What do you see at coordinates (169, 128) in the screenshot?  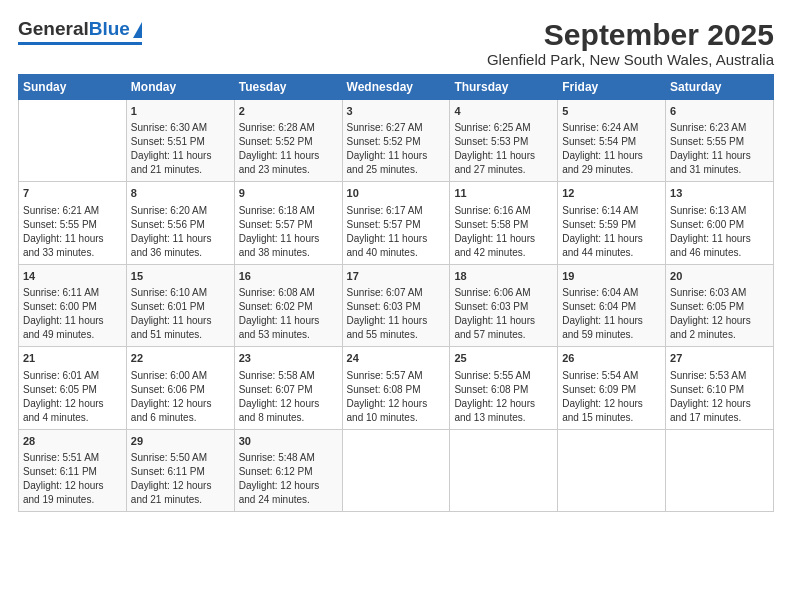 I see `sunrise-text: Sunrise: 6:30 AM` at bounding box center [169, 128].